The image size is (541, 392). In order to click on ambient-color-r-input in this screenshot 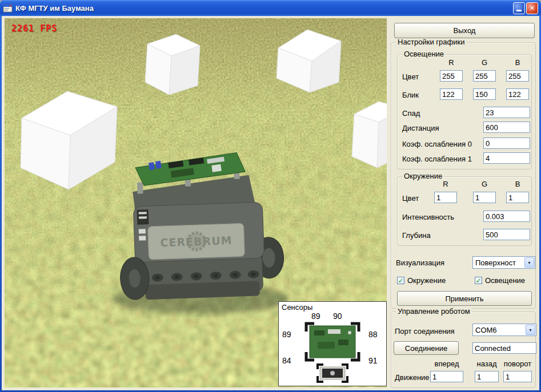, I will do `click(446, 197)`.